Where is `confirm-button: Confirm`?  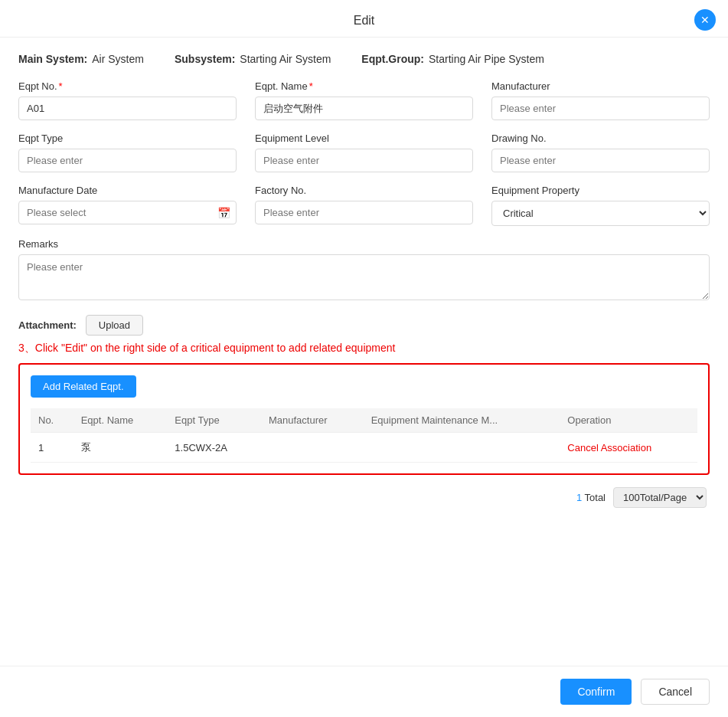 confirm-button: Confirm is located at coordinates (596, 692).